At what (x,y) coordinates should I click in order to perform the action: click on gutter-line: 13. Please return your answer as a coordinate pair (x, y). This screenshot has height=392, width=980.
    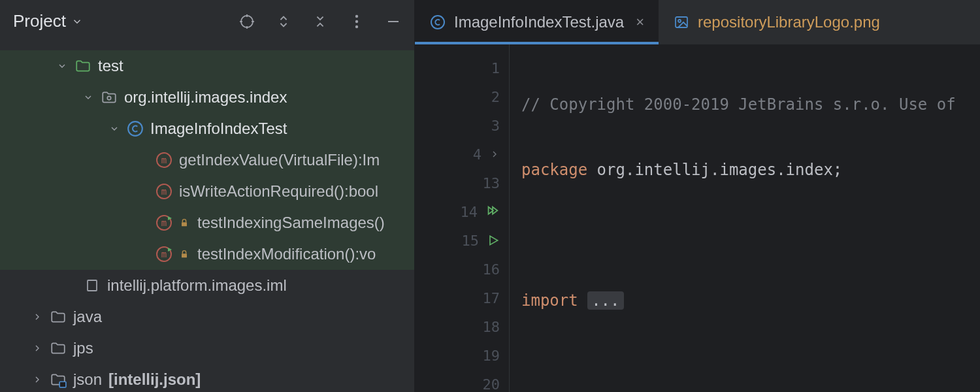
    Looking at the image, I should click on (462, 183).